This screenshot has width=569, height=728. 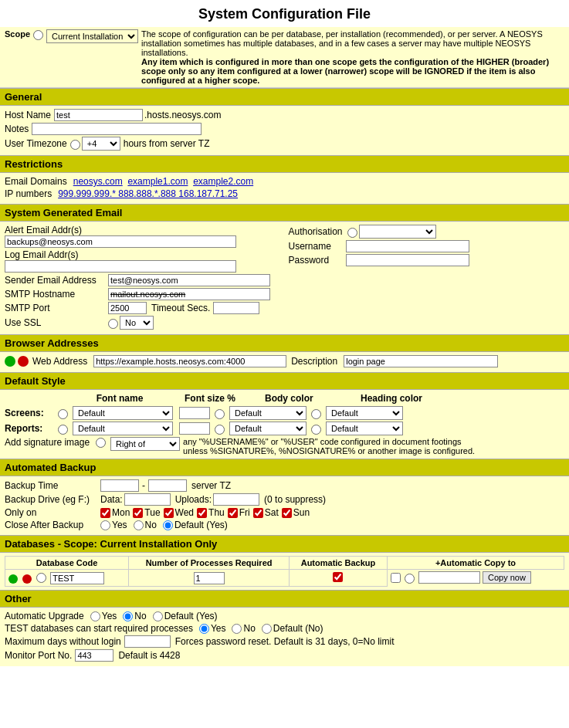 What do you see at coordinates (23, 361) in the screenshot?
I see `remove-web-address-icon` at bounding box center [23, 361].